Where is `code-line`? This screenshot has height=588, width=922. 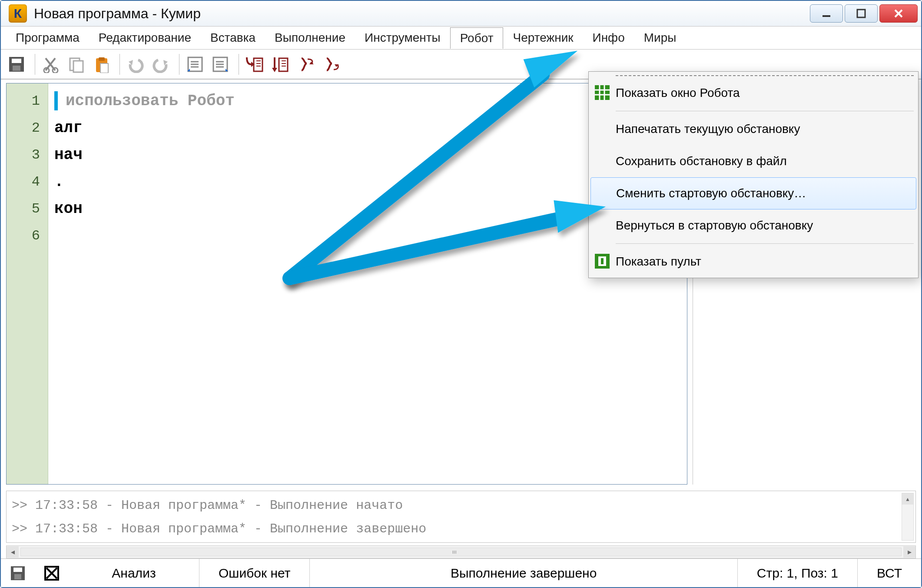 code-line is located at coordinates (368, 236).